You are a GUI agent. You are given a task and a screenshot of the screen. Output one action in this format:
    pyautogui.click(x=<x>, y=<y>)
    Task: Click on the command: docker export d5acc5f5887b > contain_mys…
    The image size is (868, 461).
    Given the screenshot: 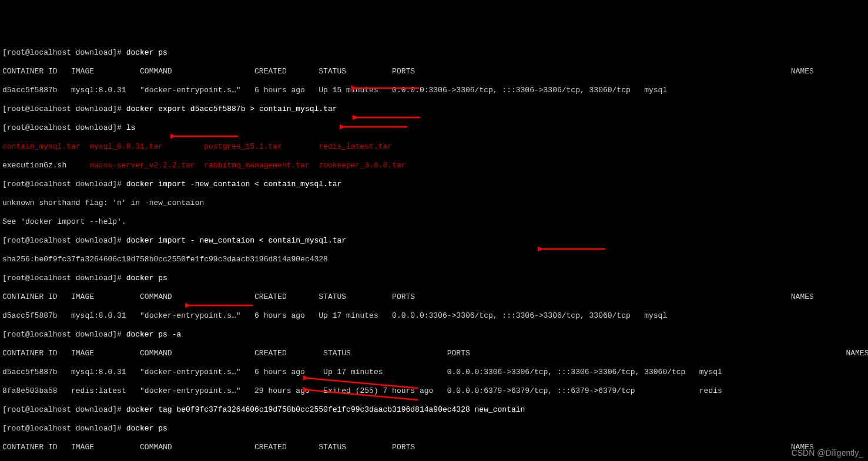 What is the action you would take?
    pyautogui.click(x=232, y=109)
    